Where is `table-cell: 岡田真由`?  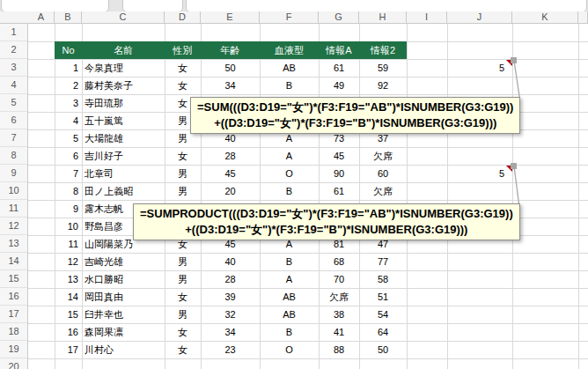
table-cell: 岡田真由 is located at coordinates (123, 297).